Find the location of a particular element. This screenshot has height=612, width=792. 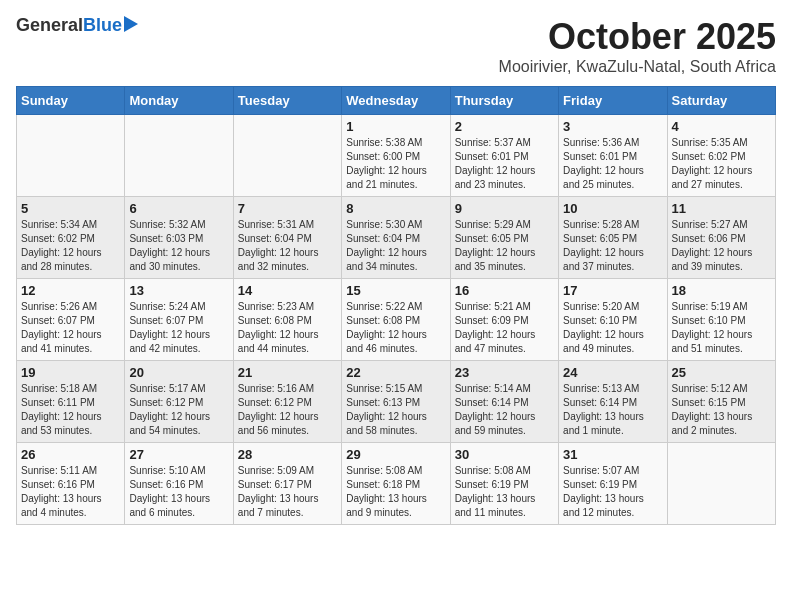

calendar-cell: 4Sunrise: 5:35 AM Sunset: 6:02 PM Daylig… is located at coordinates (721, 156).